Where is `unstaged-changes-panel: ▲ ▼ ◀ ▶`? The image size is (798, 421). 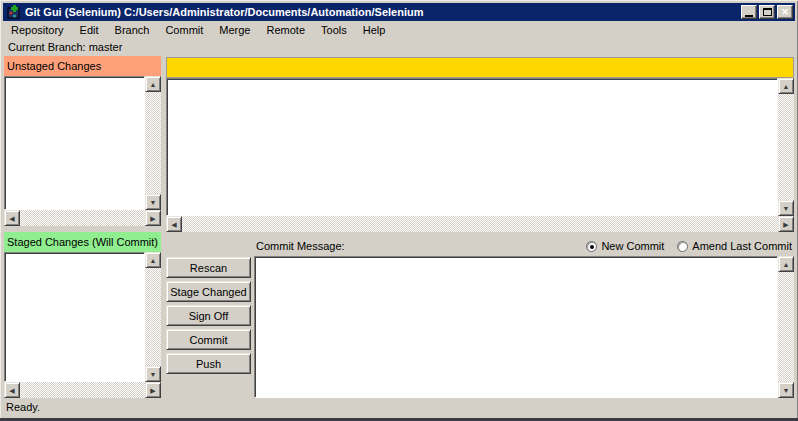 unstaged-changes-panel: ▲ ▼ ◀ ▶ is located at coordinates (82, 151).